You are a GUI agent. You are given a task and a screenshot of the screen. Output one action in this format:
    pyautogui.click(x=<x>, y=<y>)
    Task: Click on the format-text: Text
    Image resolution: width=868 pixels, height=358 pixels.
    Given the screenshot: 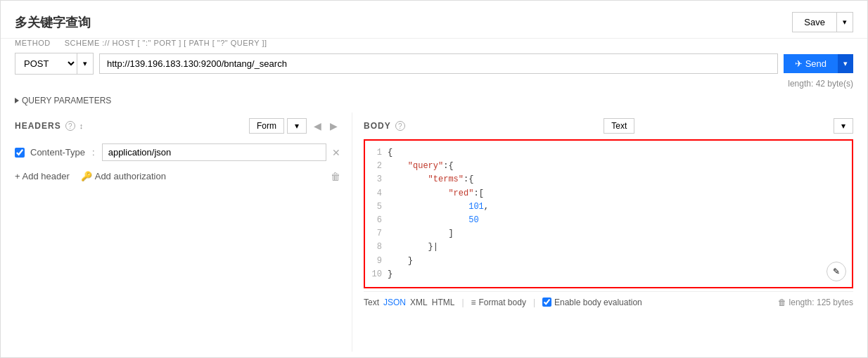 What is the action you would take?
    pyautogui.click(x=371, y=302)
    